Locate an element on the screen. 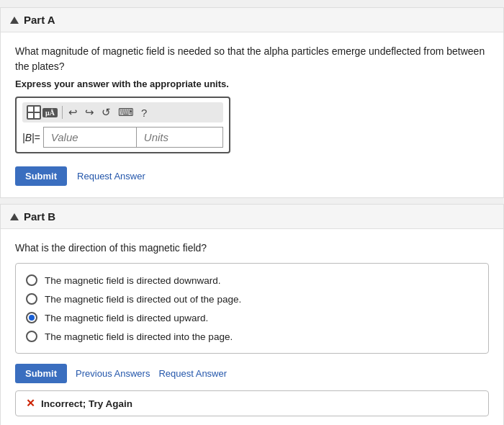 Image resolution: width=504 pixels, height=425 pixels. refresh-button: ↺ is located at coordinates (107, 112).